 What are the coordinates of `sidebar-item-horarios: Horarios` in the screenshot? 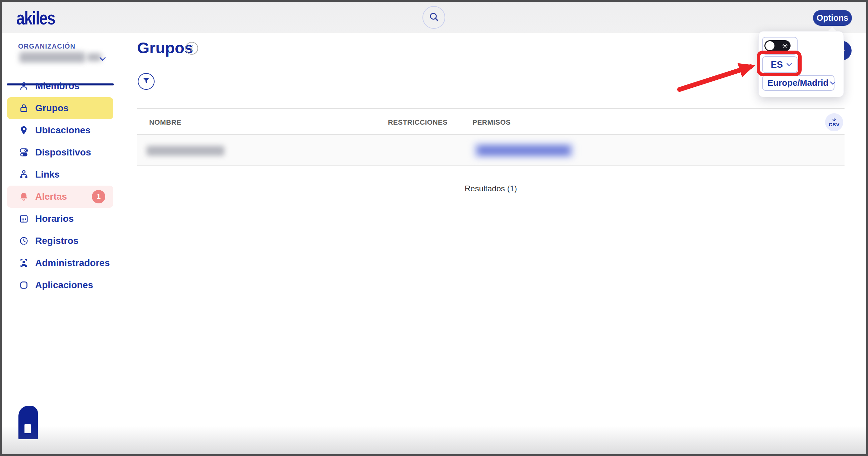 It's located at (60, 219).